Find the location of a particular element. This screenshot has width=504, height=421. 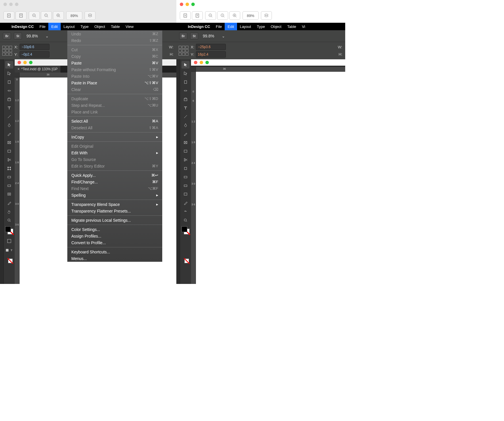

menu-item: Menus... is located at coordinates (115, 259).